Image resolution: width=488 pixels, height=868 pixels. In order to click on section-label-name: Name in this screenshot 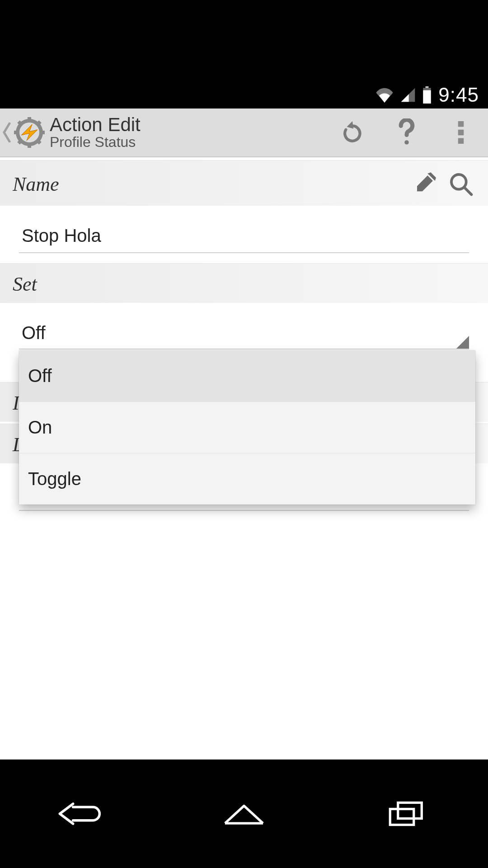, I will do `click(210, 184)`.